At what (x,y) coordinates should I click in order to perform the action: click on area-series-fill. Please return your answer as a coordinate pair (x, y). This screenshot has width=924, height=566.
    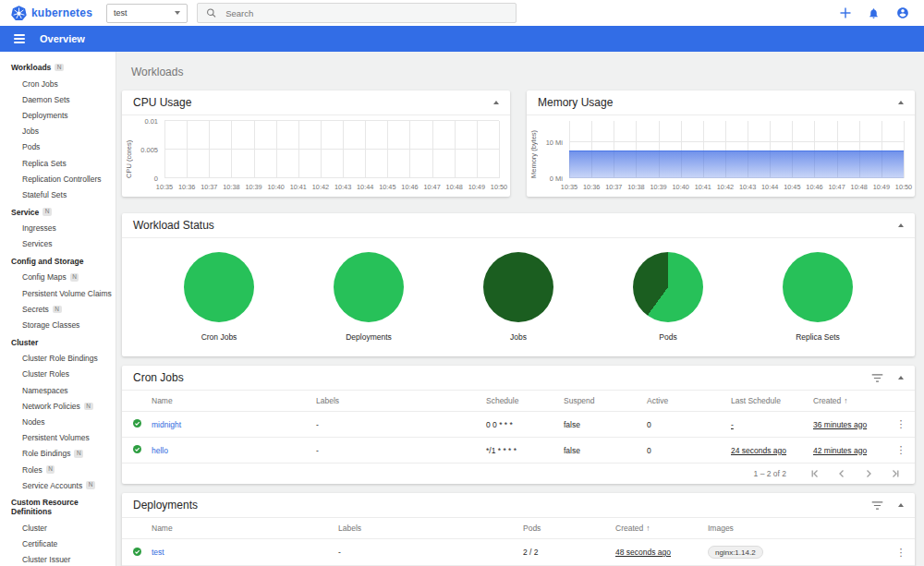
    Looking at the image, I should click on (736, 164).